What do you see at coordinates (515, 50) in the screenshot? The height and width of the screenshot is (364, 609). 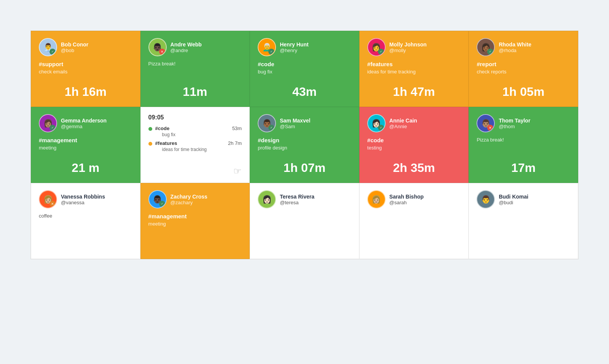 I see `user-handle: @rhoda` at bounding box center [515, 50].